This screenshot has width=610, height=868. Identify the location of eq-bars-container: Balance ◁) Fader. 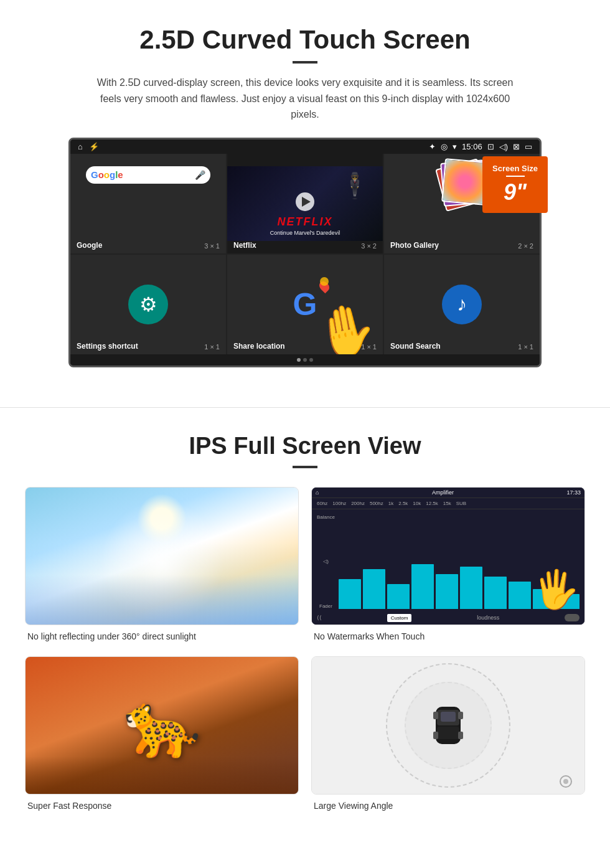
(448, 560).